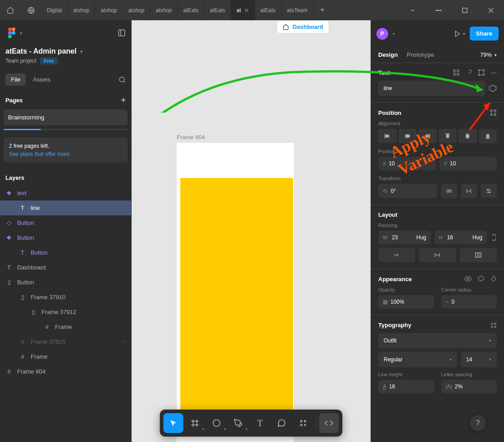 The height and width of the screenshot is (442, 504). I want to click on home-icon, so click(10, 10).